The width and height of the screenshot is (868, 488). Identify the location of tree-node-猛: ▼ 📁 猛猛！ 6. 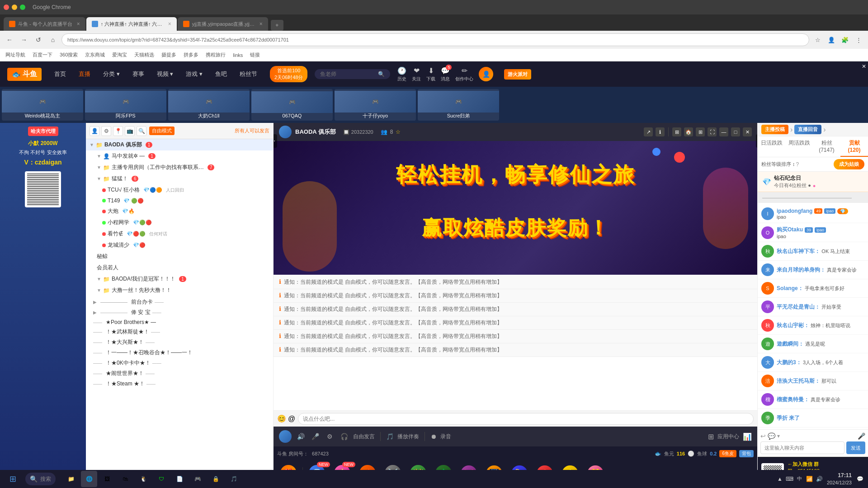
(179, 179).